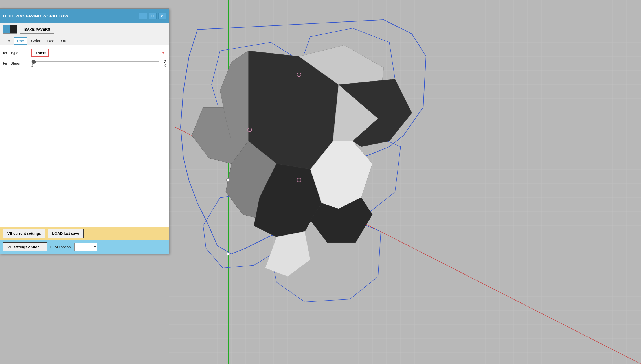 This screenshot has height=364, width=641. I want to click on load-option-select, so click(86, 247).